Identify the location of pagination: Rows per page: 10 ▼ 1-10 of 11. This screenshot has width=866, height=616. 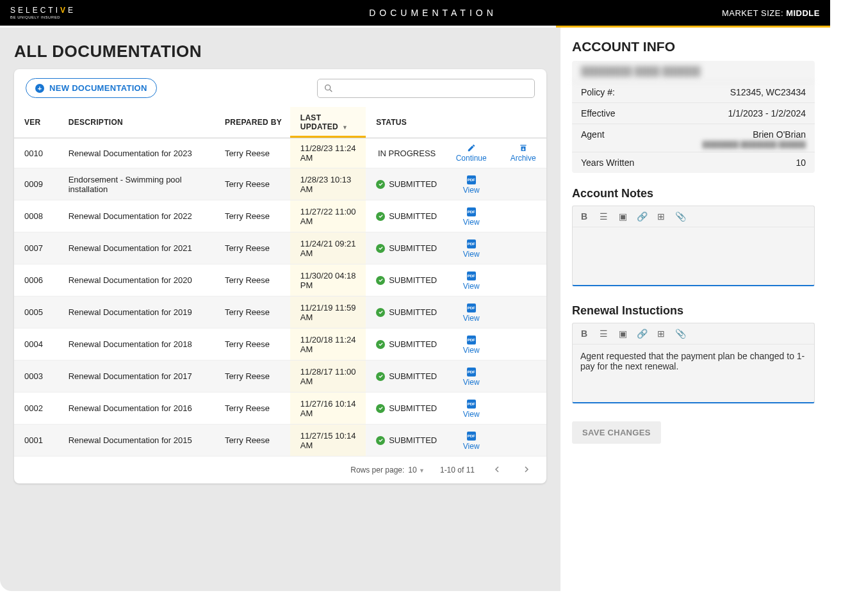
(281, 470).